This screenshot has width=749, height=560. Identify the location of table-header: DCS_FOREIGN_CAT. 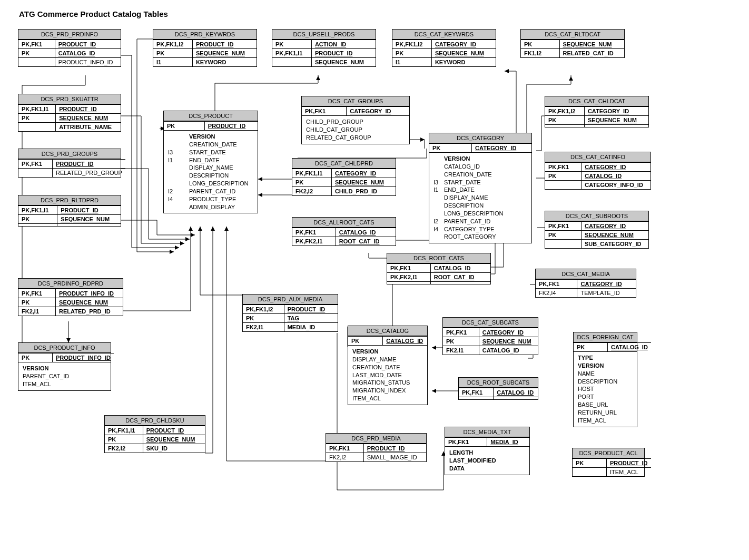
(605, 337).